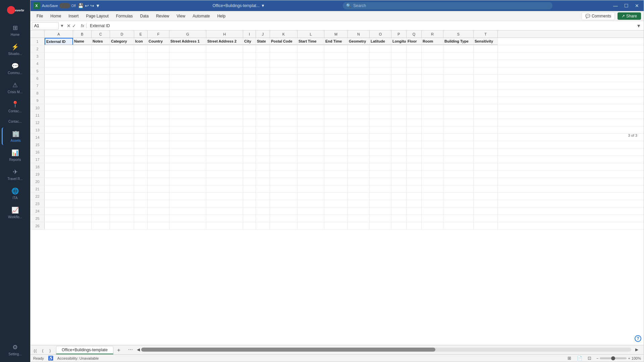 This screenshot has height=362, width=644. Describe the element at coordinates (613, 358) in the screenshot. I see `zoom-slider` at that location.